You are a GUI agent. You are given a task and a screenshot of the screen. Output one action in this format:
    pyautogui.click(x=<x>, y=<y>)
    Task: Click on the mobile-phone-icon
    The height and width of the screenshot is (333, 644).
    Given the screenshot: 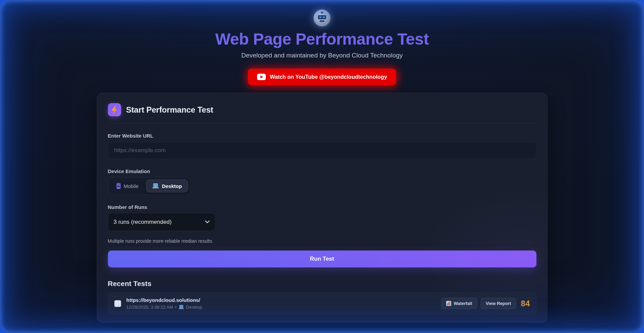 What is the action you would take?
    pyautogui.click(x=118, y=186)
    